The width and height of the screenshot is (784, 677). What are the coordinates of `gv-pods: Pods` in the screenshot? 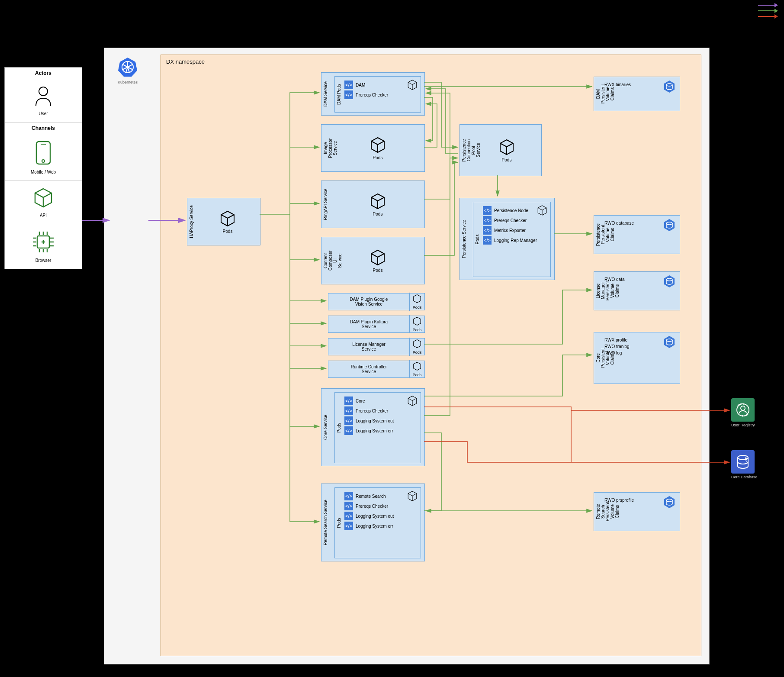 It's located at (417, 307).